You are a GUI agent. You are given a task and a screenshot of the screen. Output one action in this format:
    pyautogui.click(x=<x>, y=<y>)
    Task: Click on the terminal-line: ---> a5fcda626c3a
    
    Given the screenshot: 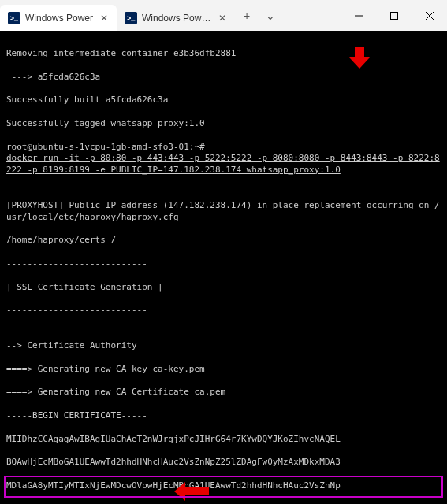 What is the action you would take?
    pyautogui.click(x=224, y=77)
    